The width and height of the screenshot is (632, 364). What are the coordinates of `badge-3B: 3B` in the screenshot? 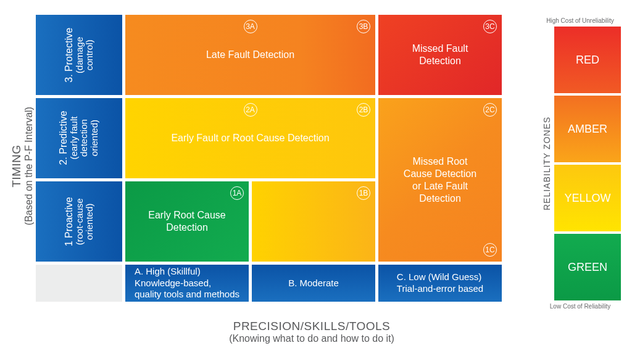 It's located at (364, 27).